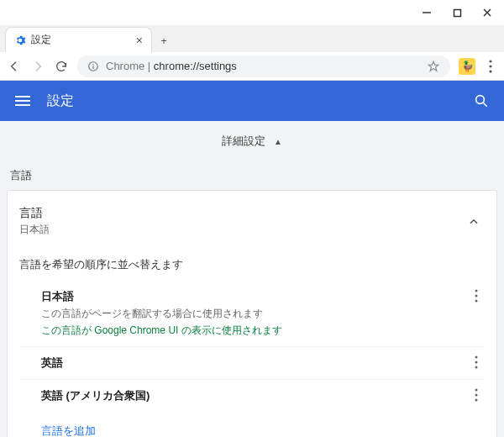 The width and height of the screenshot is (504, 437). I want to click on window-title-bar, so click(252, 13).